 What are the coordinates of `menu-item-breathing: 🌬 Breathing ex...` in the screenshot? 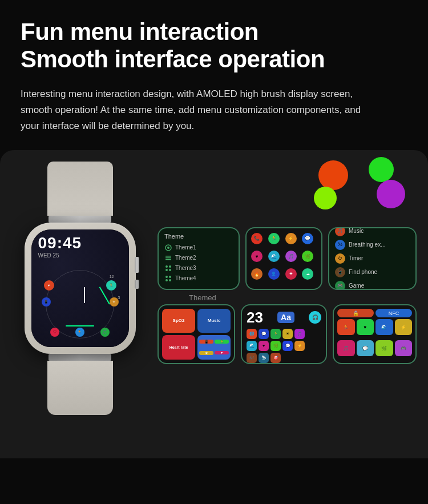 It's located at (372, 245).